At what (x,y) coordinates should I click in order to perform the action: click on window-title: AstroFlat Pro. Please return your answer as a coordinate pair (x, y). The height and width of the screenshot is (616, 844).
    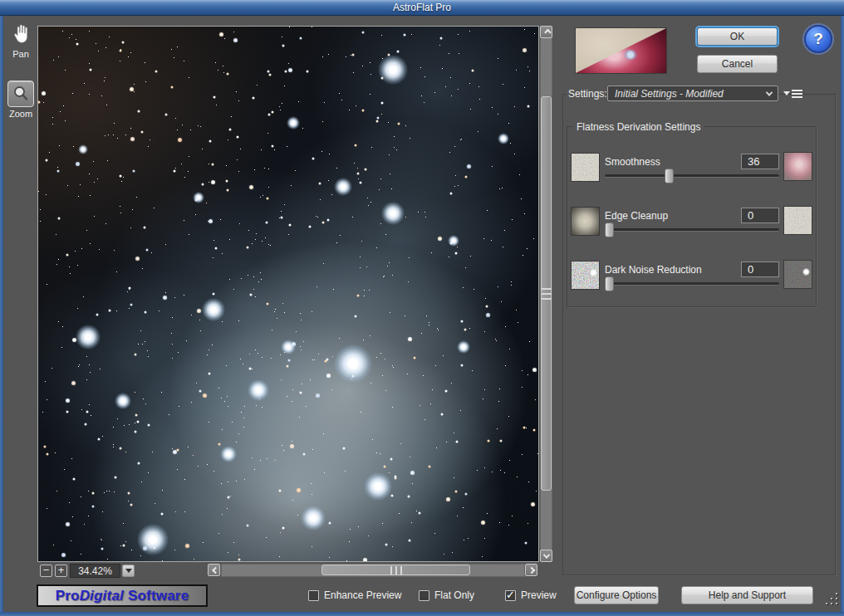
    Looking at the image, I should click on (422, 7).